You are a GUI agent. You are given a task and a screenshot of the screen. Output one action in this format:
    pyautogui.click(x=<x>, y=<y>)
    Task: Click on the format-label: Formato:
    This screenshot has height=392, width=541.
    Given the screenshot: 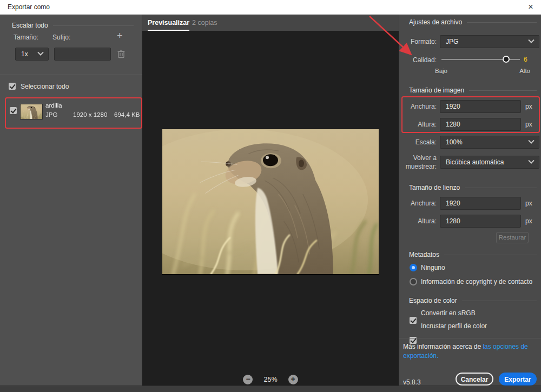 What is the action you would take?
    pyautogui.click(x=418, y=42)
    